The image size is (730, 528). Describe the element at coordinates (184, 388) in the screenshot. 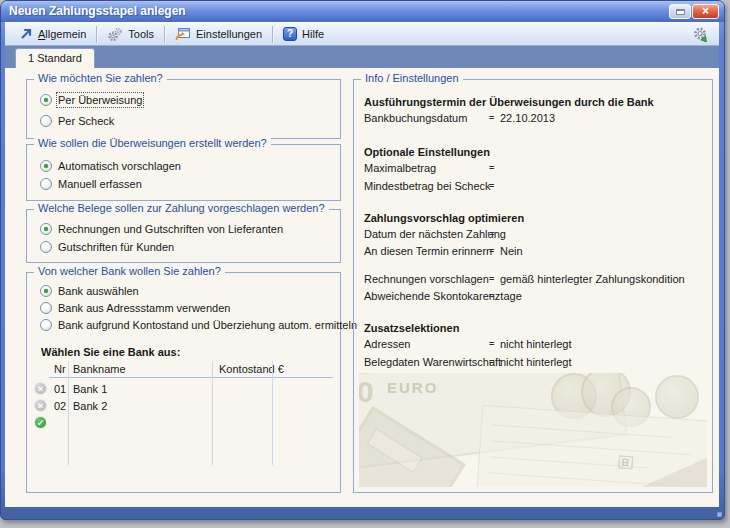

I see `bank-row-1: × 01 Bank 1` at that location.